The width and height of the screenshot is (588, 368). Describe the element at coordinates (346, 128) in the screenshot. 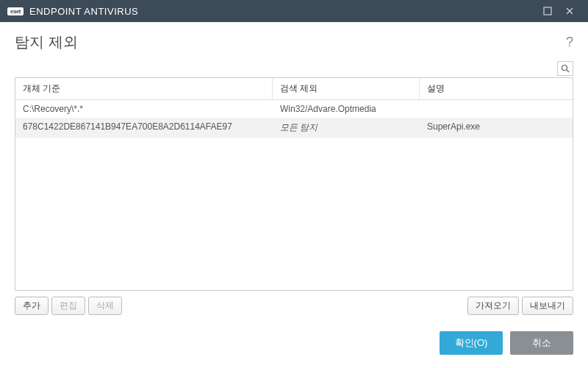

I see `cell-detection: 모든 탐지` at that location.